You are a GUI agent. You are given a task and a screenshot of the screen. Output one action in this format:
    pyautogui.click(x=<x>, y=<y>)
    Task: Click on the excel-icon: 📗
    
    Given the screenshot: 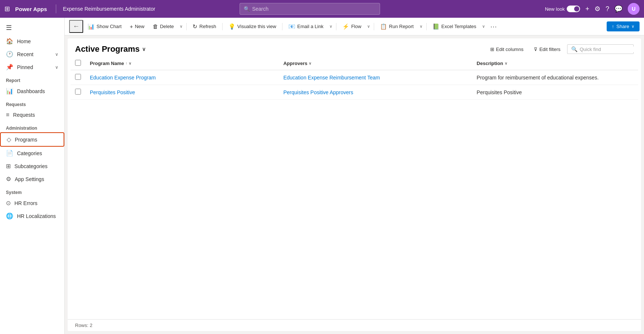 What is the action you would take?
    pyautogui.click(x=436, y=27)
    